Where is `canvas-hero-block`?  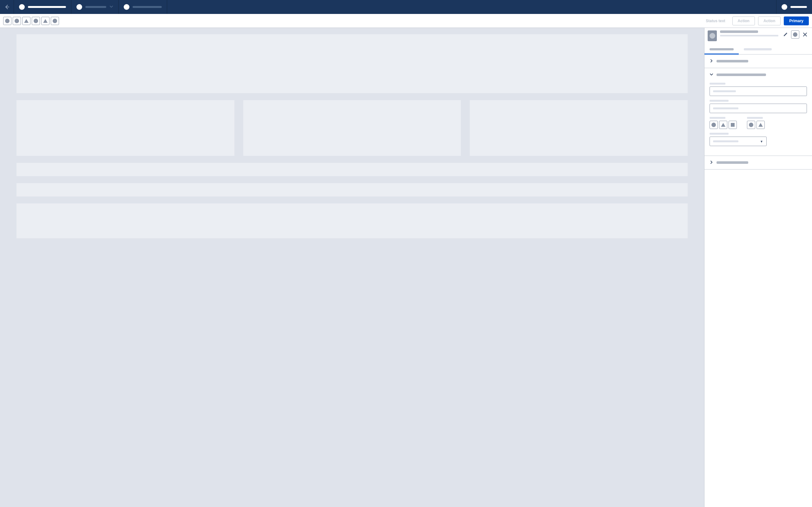
canvas-hero-block is located at coordinates (352, 64).